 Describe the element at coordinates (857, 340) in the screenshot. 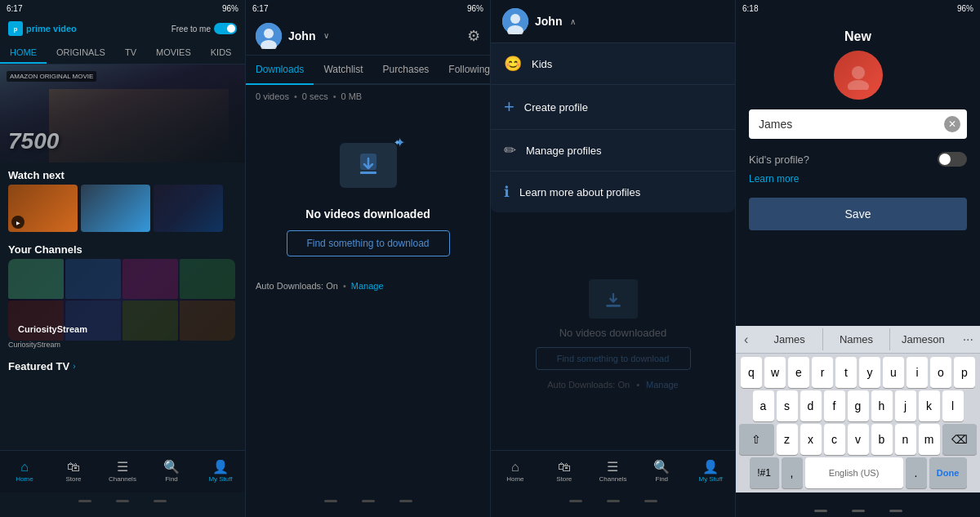

I see `suggestion-names: Names` at that location.